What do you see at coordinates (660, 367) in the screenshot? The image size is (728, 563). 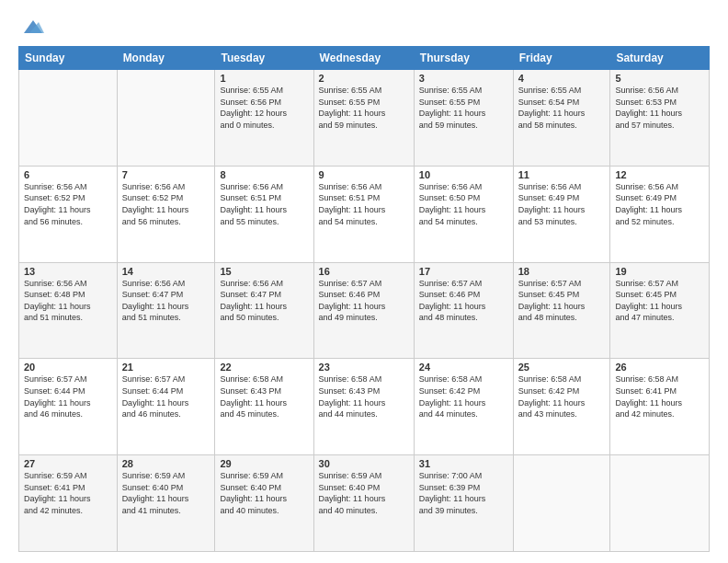 I see `day-number: 26` at bounding box center [660, 367].